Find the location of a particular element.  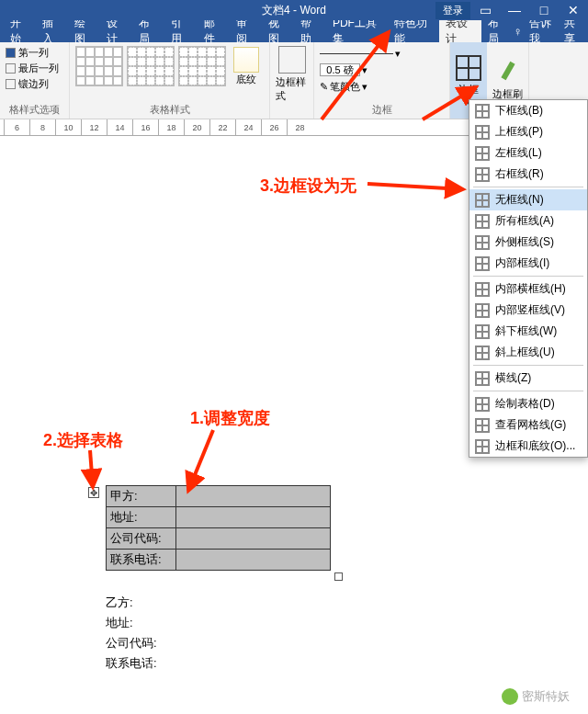

border-style-button: 边框样式 is located at coordinates (292, 74).